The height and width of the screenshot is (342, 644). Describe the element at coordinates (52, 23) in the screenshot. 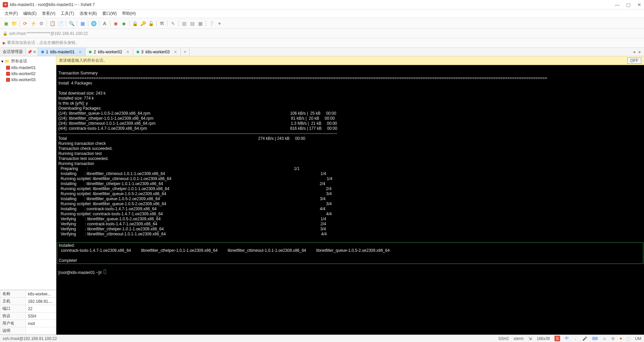

I see `copy-icon: 📋` at that location.